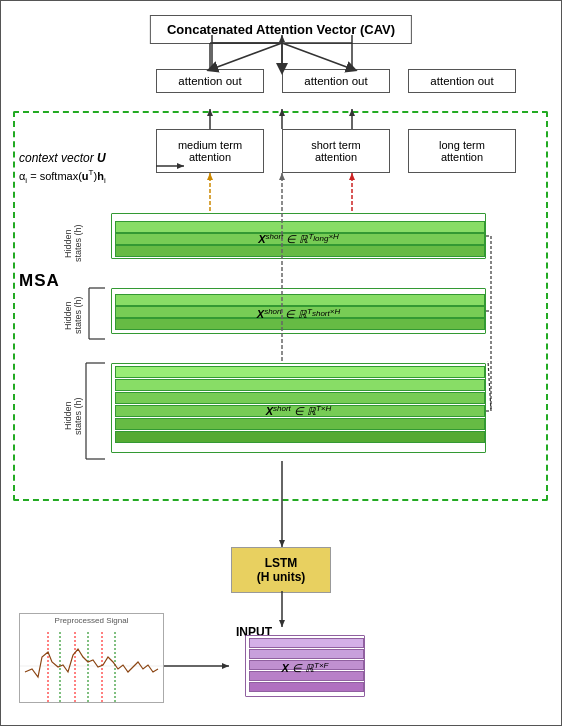 The width and height of the screenshot is (562, 726). Describe the element at coordinates (62, 158) in the screenshot. I see `context-line1: context vector U` at that location.